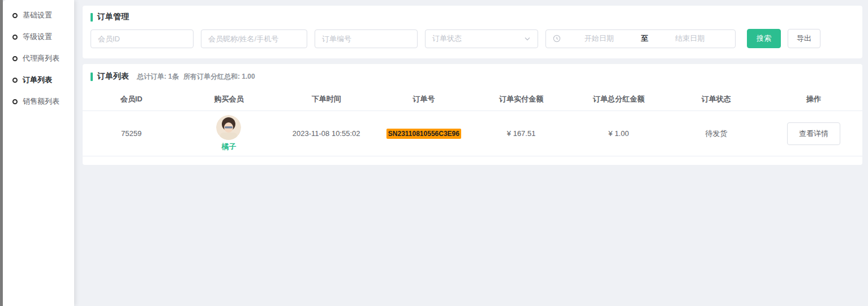 The width and height of the screenshot is (868, 306). I want to click on total-orders-summary: 总计订单: 1条, so click(158, 77).